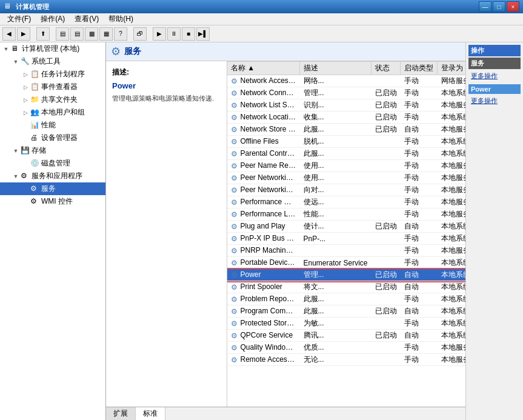 The width and height of the screenshot is (523, 420). I want to click on table-row: ⚙Offline Files脱机...手动本地系统, so click(347, 142).